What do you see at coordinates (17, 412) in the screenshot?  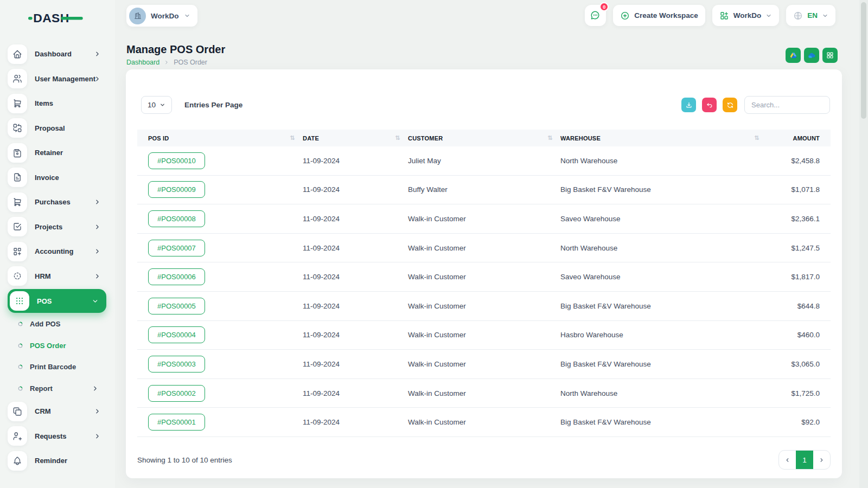 I see `cards-icon` at bounding box center [17, 412].